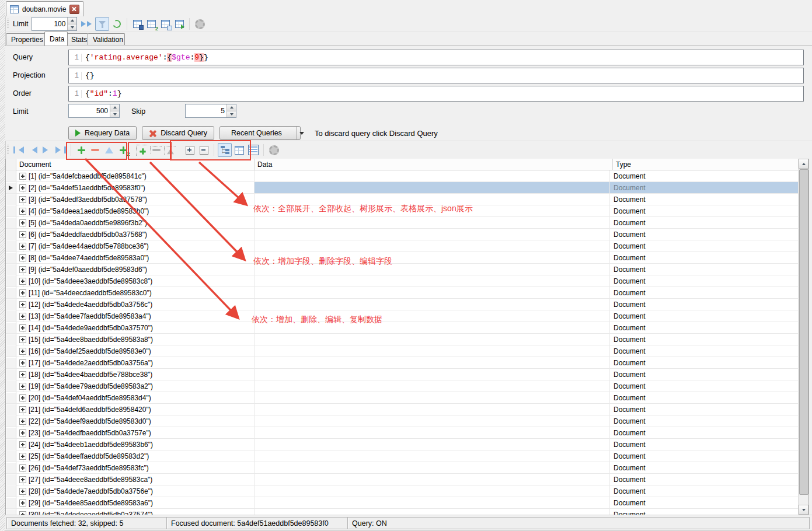 The width and height of the screenshot is (812, 531). Describe the element at coordinates (407, 445) in the screenshot. I see `table-row: [24] (id="5a4deeb1aeddbf5de89583b6") Doc…` at that location.